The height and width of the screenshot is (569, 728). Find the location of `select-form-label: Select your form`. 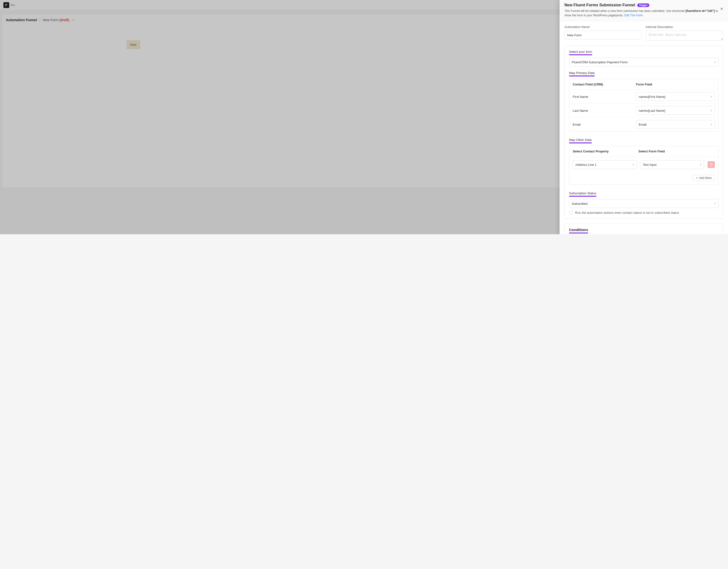

select-form-label: Select your form is located at coordinates (581, 53).